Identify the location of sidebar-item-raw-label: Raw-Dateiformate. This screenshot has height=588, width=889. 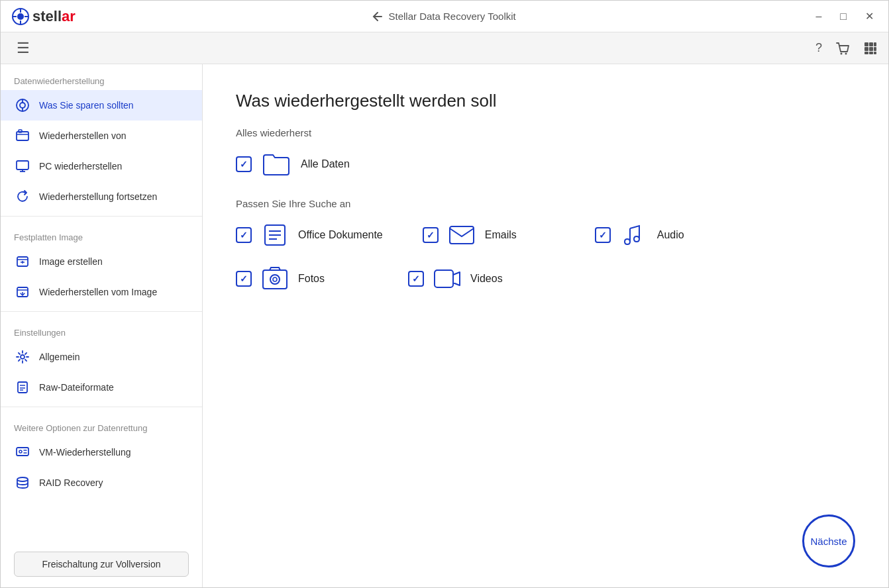
(77, 387).